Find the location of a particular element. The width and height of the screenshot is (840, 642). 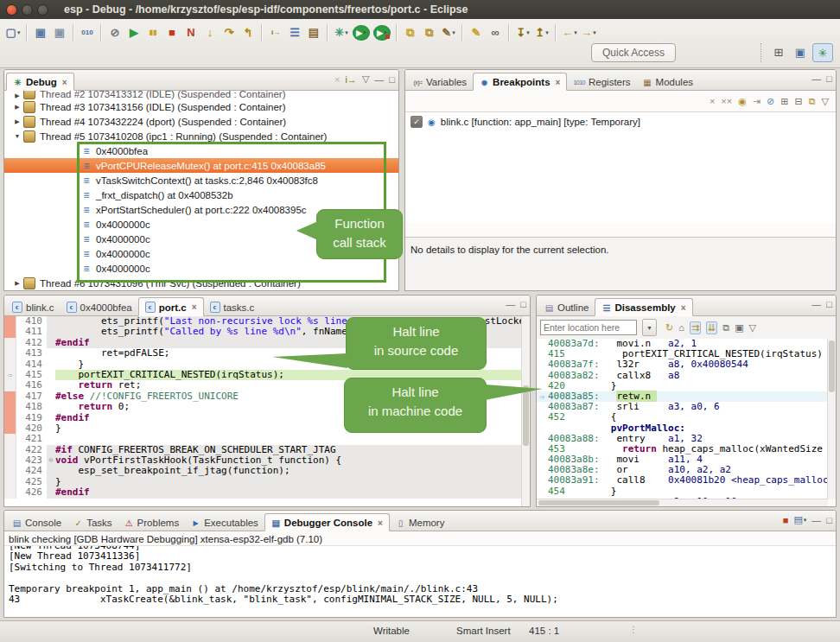

sync-active-context-icon: ⇉ is located at coordinates (695, 328).